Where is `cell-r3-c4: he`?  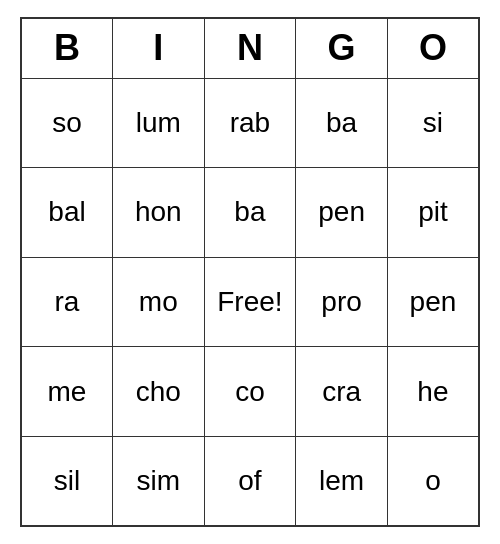
cell-r3-c4: he is located at coordinates (433, 392).